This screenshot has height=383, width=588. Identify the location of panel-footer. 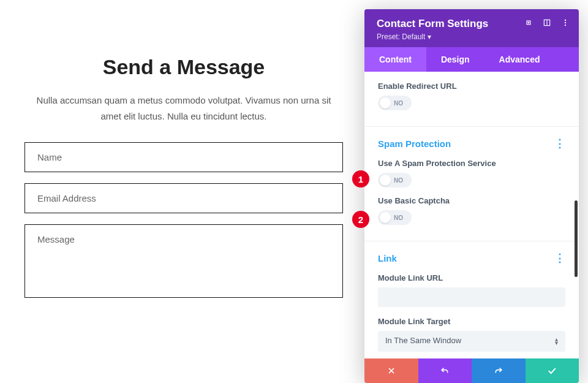
(472, 371).